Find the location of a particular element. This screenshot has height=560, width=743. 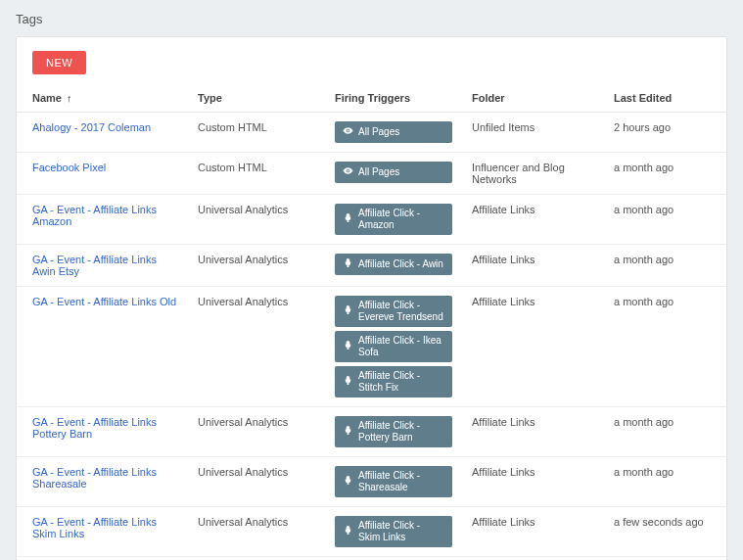

trigger-chip: Affiliate Click - Stitch Fix is located at coordinates (394, 382).